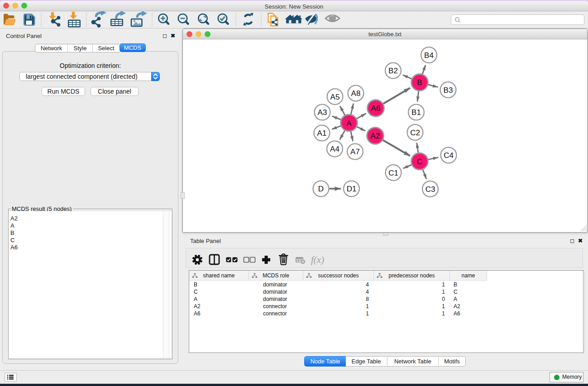 The width and height of the screenshot is (588, 386). I want to click on svg-text: C2, so click(415, 133).